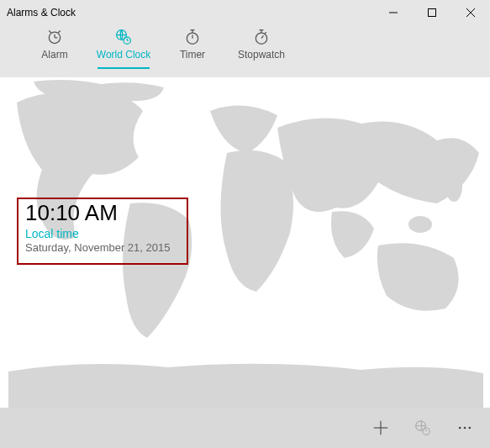 The width and height of the screenshot is (490, 448). What do you see at coordinates (423, 428) in the screenshot?
I see `world-clock-small-icon` at bounding box center [423, 428].